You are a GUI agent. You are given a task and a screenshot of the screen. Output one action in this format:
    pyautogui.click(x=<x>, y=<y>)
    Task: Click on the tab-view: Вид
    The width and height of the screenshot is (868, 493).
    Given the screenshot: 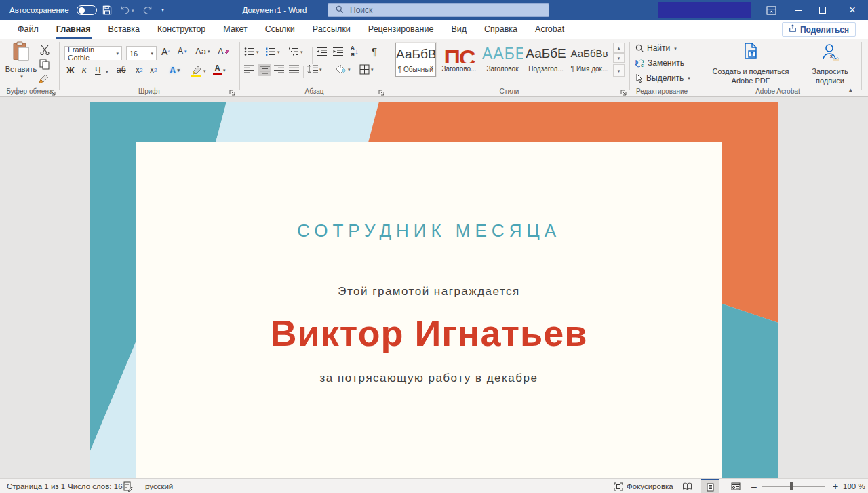 What is the action you would take?
    pyautogui.click(x=458, y=30)
    